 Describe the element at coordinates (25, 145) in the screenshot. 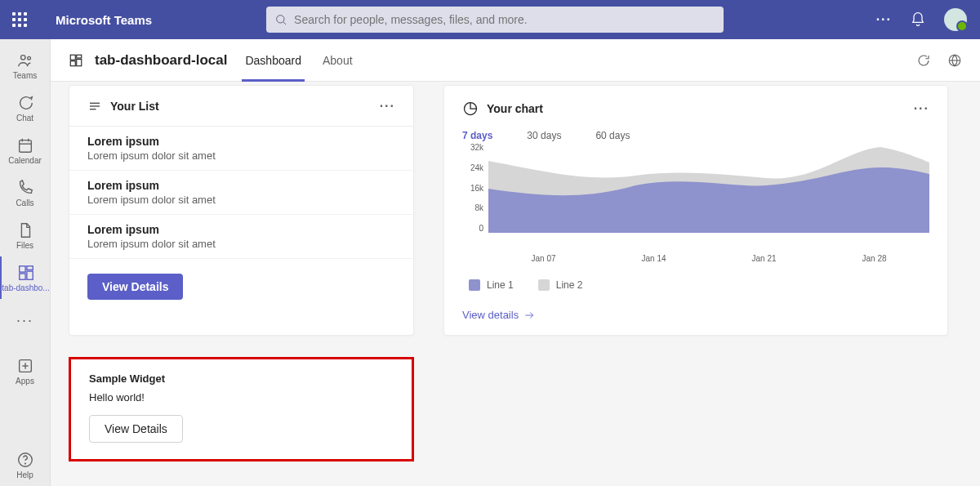

I see `calendar-icon` at that location.